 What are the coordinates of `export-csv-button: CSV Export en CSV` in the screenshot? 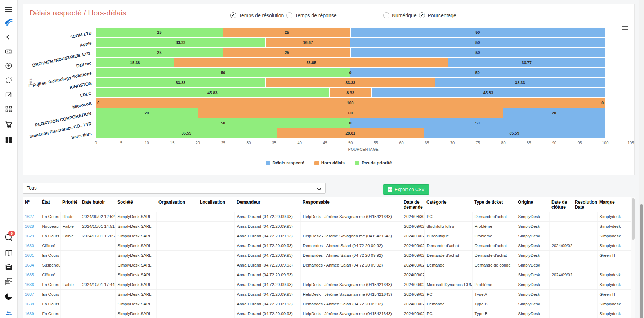 It's located at (406, 189).